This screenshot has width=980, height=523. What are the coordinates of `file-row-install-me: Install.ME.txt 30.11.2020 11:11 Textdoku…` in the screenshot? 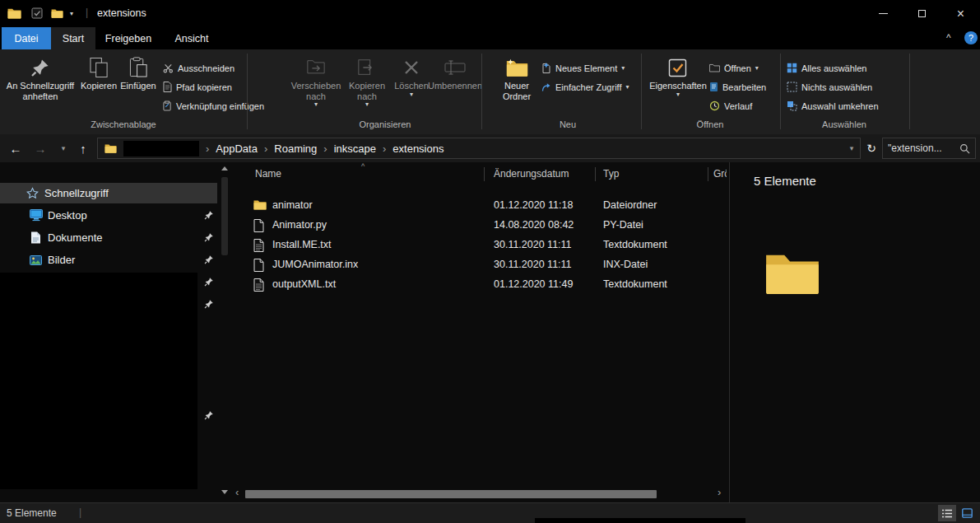 It's located at (476, 245).